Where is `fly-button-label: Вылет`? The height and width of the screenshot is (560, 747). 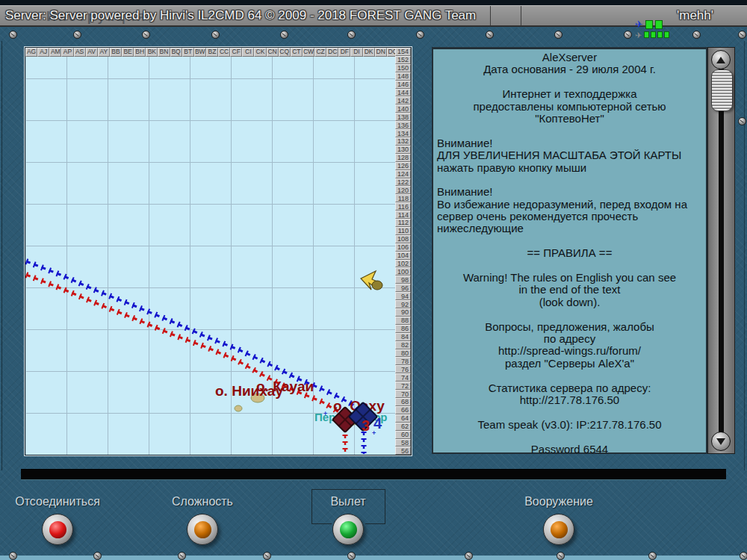
fly-button-label: Вылет is located at coordinates (348, 502).